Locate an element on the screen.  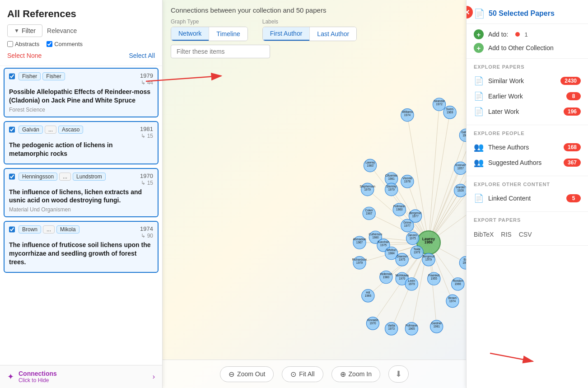
paper-meta-row: FisherFisher1979↳ 44 is located at coordinates (81, 79).